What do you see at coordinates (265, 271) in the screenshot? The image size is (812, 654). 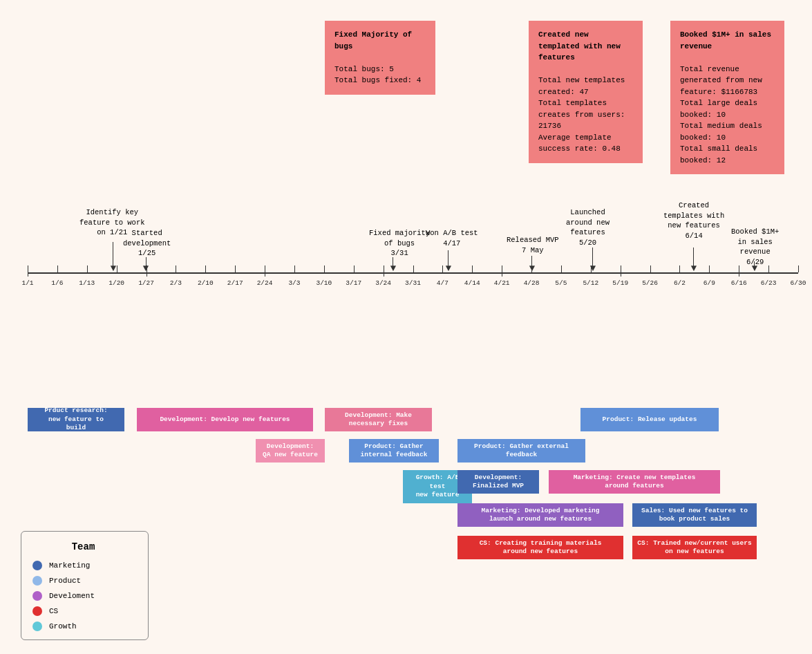 I see `tick-2/24` at bounding box center [265, 271].